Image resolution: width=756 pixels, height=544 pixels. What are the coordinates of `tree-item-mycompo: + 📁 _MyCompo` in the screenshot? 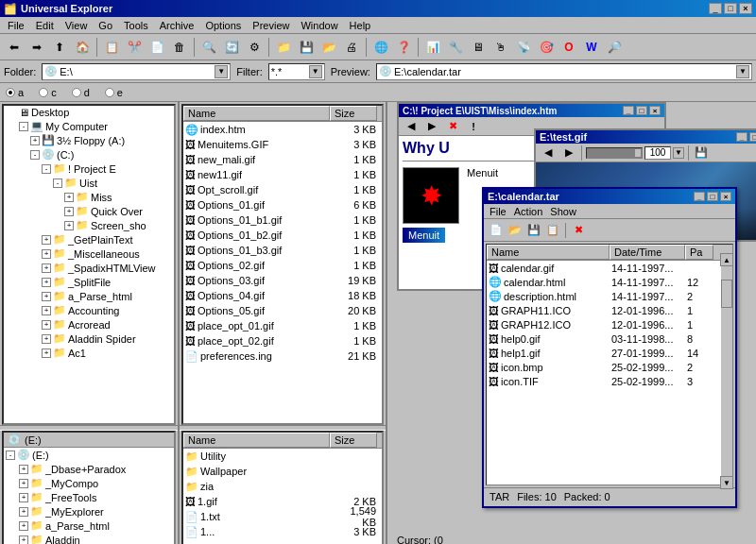 It's located at (89, 484).